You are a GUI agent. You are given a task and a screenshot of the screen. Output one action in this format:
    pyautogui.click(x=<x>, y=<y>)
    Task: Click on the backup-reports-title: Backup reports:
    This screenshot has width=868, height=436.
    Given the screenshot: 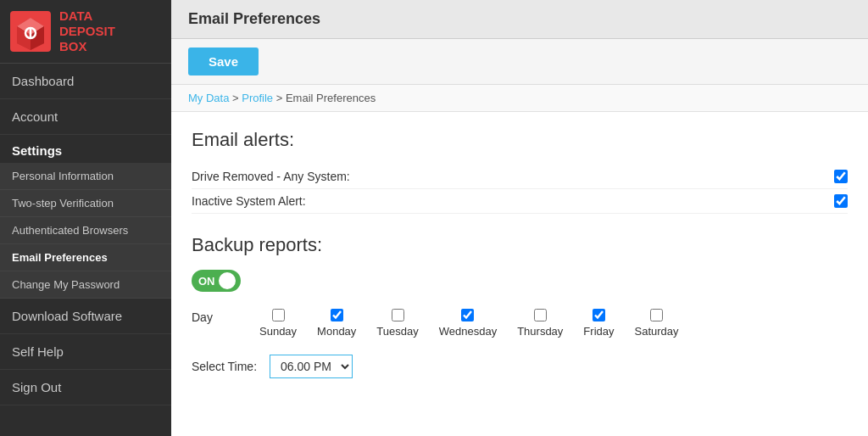 What is the action you would take?
    pyautogui.click(x=520, y=245)
    